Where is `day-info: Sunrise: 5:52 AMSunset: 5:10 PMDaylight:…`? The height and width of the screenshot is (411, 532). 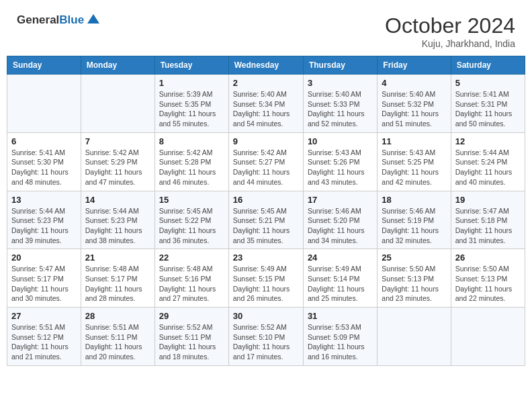
day-info: Sunrise: 5:52 AMSunset: 5:10 PMDaylight:… is located at coordinates (266, 342).